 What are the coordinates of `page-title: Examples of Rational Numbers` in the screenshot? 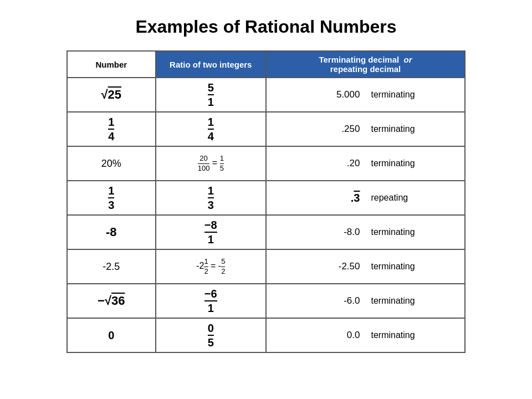 It's located at (266, 27).